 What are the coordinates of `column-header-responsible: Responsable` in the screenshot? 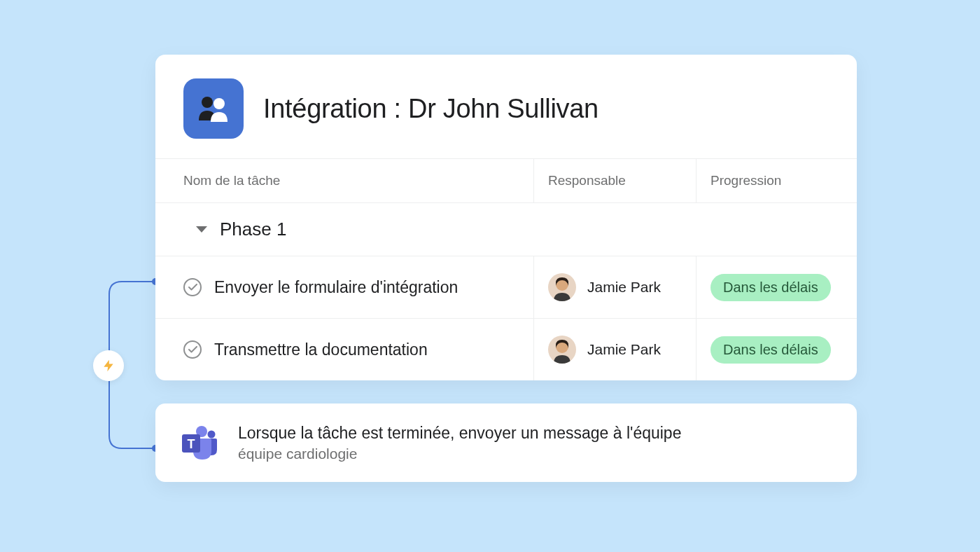 It's located at (615, 181).